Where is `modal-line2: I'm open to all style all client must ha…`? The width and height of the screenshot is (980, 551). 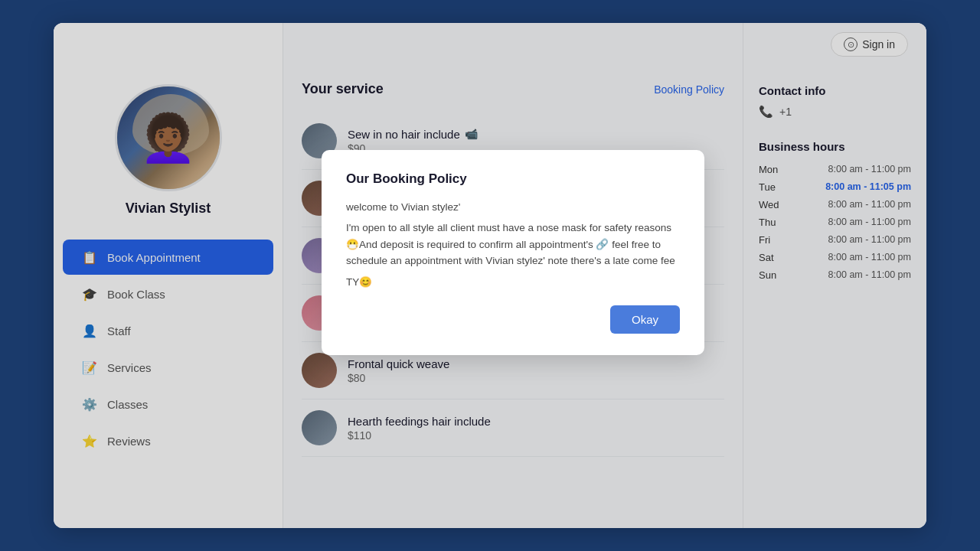 modal-line2: I'm open to all style all client must ha… is located at coordinates (513, 245).